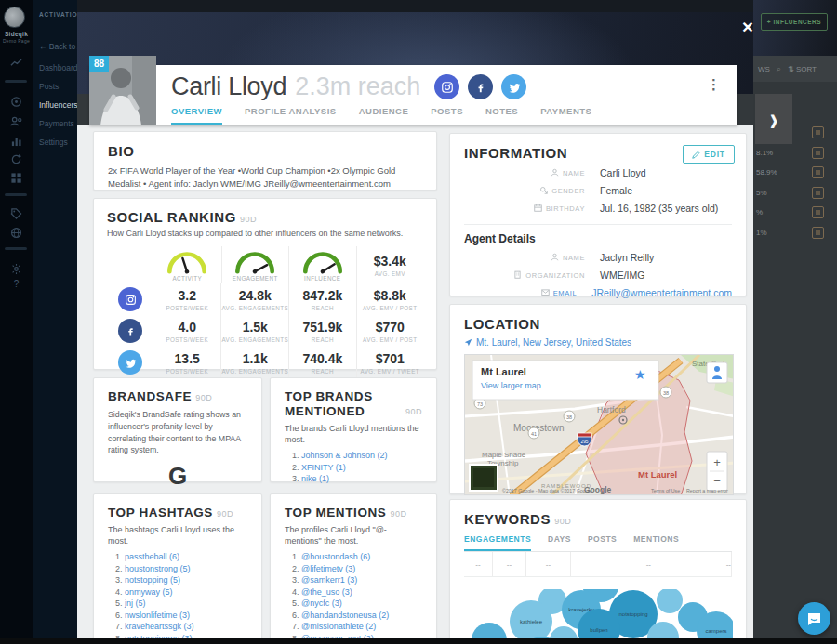  I want to click on star-icon: ★, so click(640, 375).